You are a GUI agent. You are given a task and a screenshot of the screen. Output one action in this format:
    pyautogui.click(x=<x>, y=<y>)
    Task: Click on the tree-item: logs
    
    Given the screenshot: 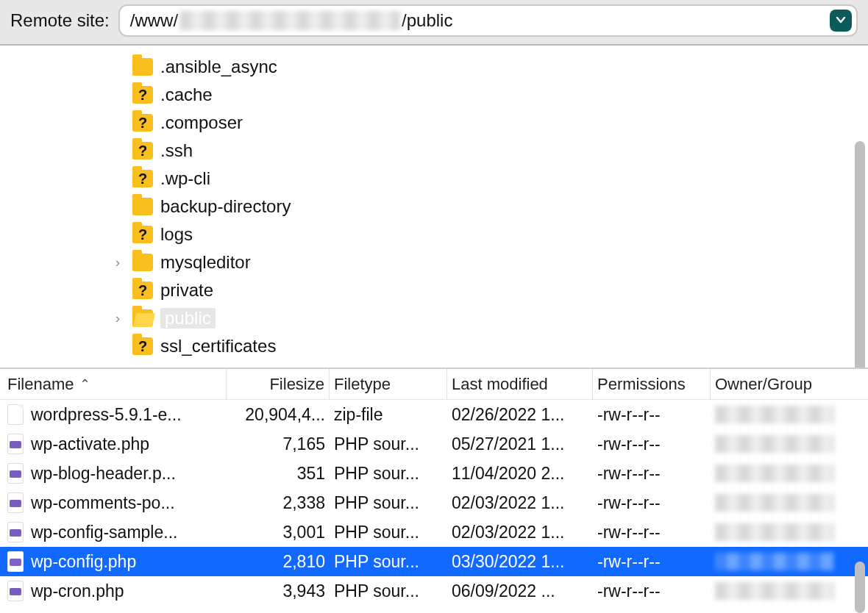 What is the action you would take?
    pyautogui.click(x=489, y=234)
    